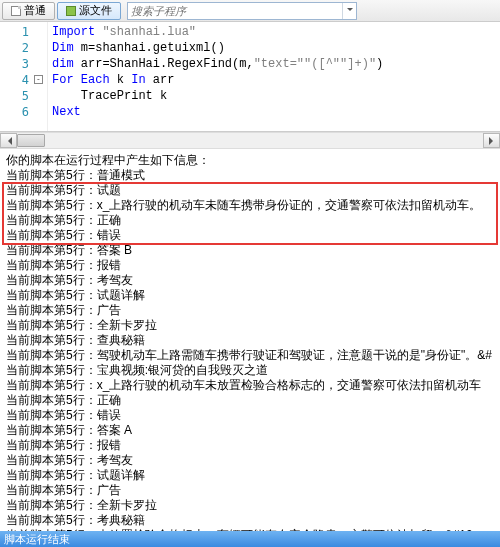 This screenshot has width=500, height=547. What do you see at coordinates (274, 80) in the screenshot?
I see `code-line: For Each k In arr` at bounding box center [274, 80].